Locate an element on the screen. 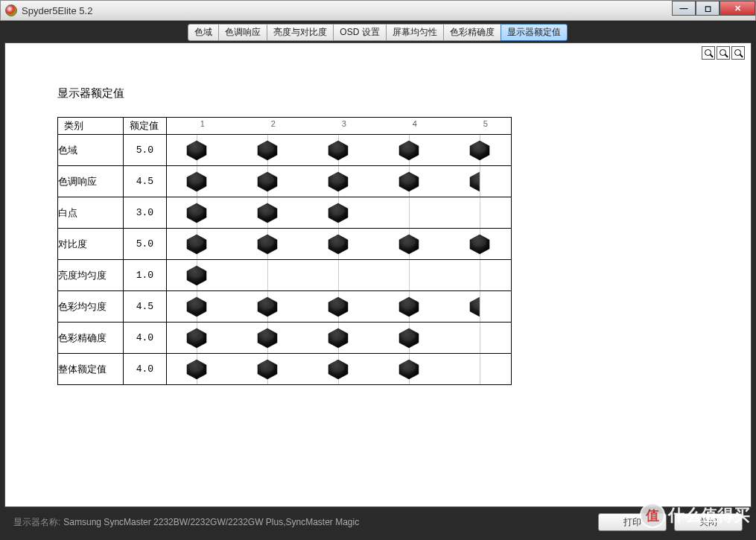 The width and height of the screenshot is (756, 540). minimize-button: — is located at coordinates (684, 8).